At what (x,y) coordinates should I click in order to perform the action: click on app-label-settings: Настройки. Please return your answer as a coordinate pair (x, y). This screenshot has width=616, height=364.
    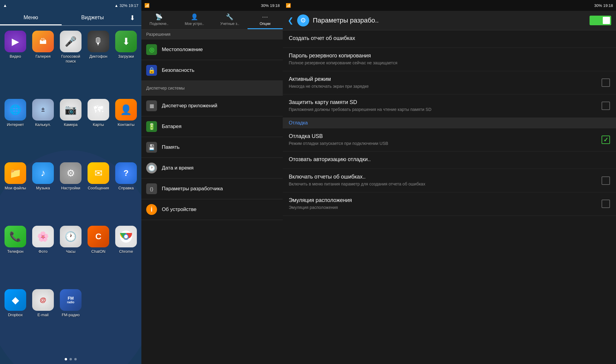
    Looking at the image, I should click on (71, 188).